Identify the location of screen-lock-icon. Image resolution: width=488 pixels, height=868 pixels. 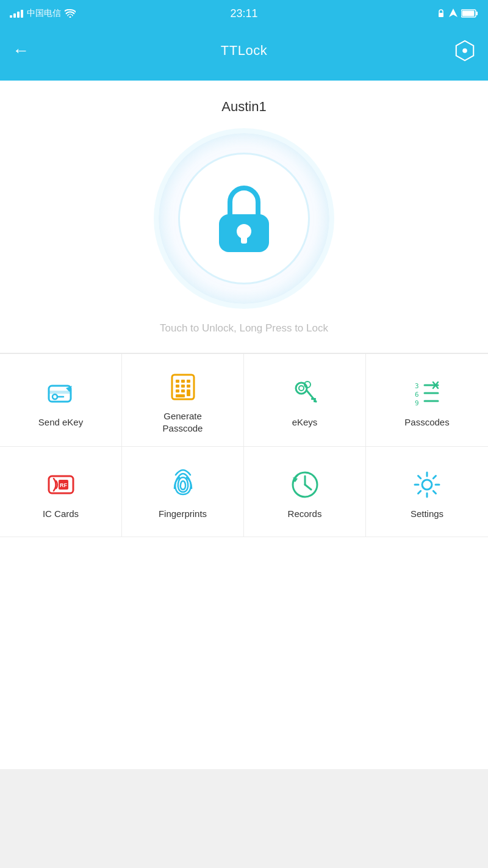
(441, 13).